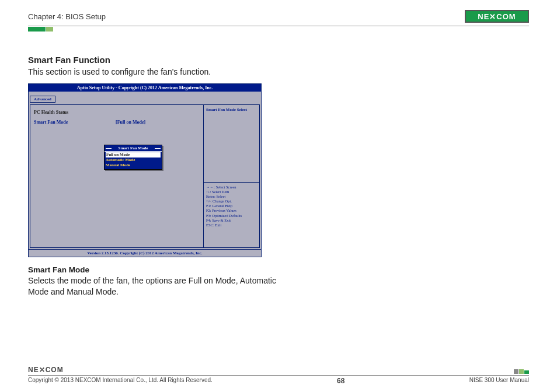 Image resolution: width=557 pixels, height=392 pixels. Describe the element at coordinates (341, 381) in the screenshot. I see `page-number: 68` at that location.